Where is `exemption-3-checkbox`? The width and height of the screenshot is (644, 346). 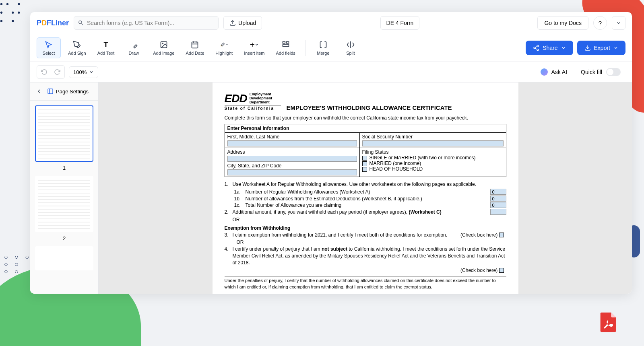 exemption-3-checkbox is located at coordinates (502, 235).